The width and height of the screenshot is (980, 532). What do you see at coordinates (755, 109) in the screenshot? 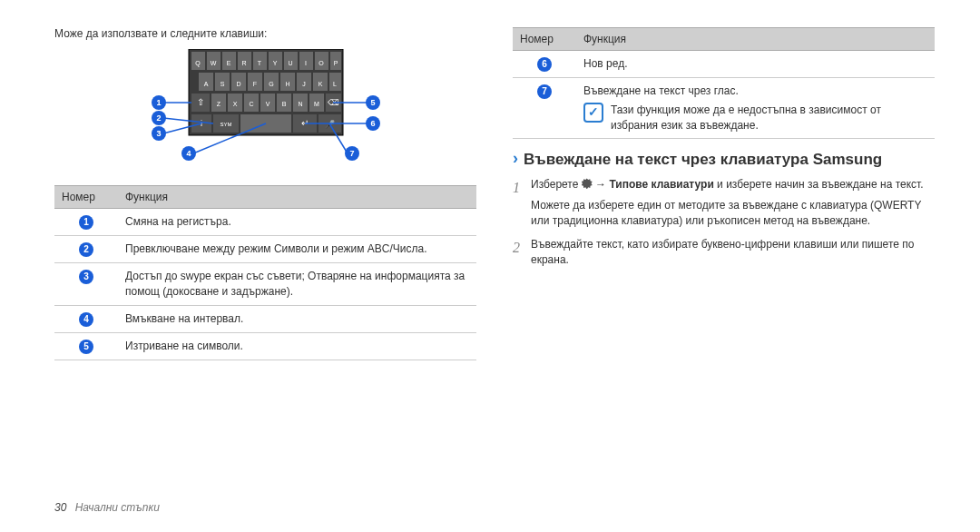
I see `row-function: Въвеждане на текст чрез глас. ✓ Тази фун…` at bounding box center [755, 109].